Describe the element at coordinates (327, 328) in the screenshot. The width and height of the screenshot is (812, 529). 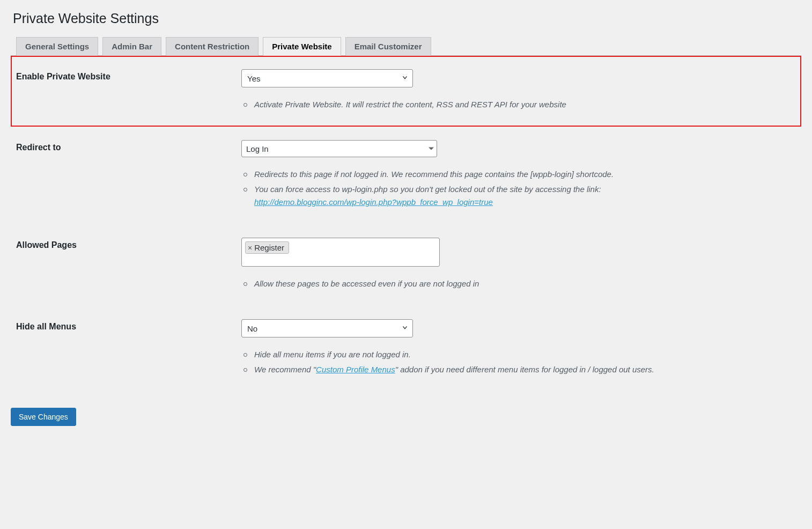
I see `hide-all-menus-select: No` at that location.